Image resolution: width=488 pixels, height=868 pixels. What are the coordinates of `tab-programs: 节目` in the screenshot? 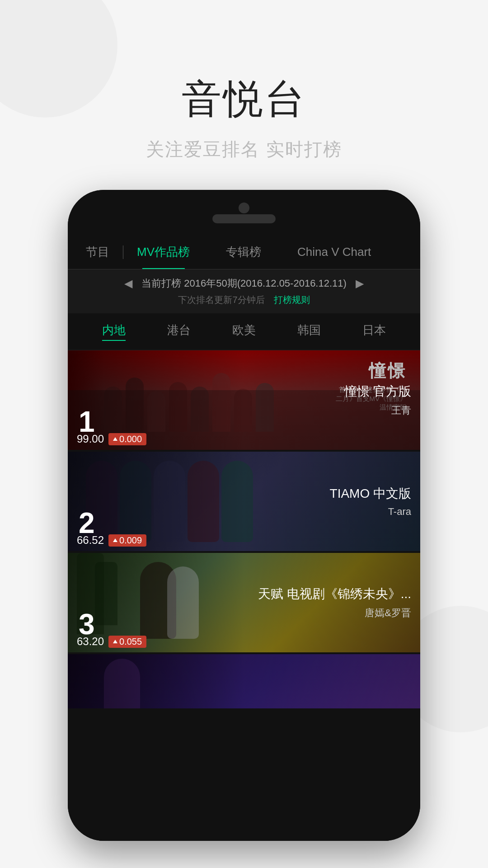 It's located at (98, 252).